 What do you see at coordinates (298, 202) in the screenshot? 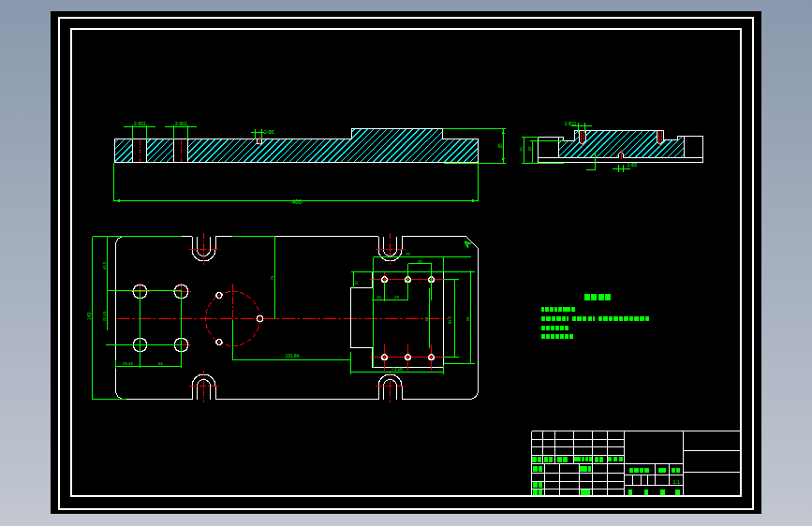
I see `svg-text: 400` at bounding box center [298, 202].